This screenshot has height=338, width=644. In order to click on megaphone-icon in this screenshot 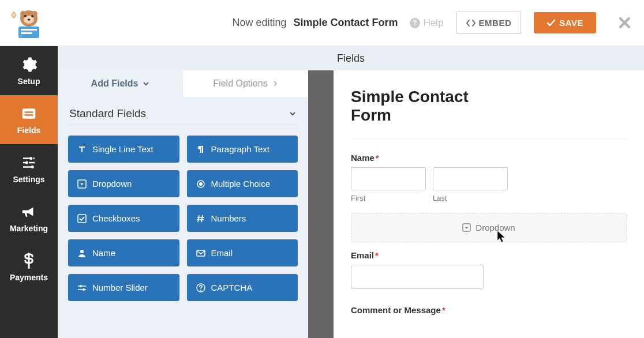, I will do `click(29, 212)`.